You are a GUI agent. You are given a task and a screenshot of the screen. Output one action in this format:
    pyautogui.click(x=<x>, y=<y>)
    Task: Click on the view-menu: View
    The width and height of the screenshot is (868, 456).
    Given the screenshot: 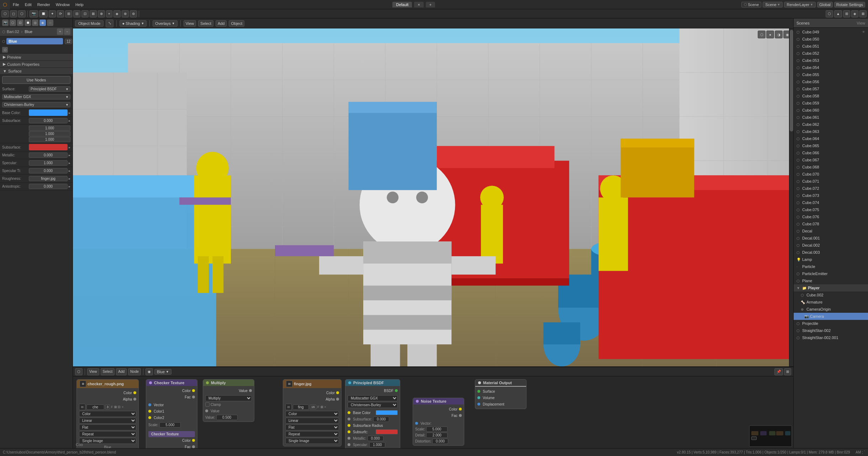 What is the action you would take?
    pyautogui.click(x=190, y=23)
    